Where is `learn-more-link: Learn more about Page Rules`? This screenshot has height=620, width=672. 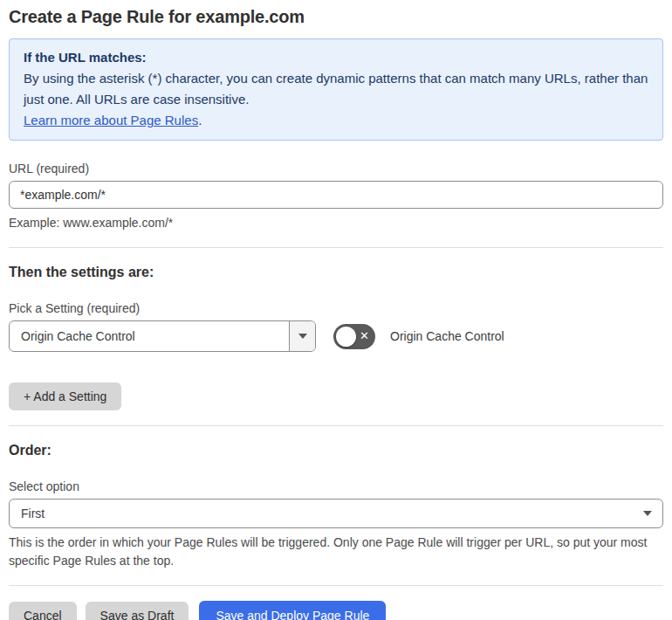 learn-more-link: Learn more about Page Rules is located at coordinates (111, 121).